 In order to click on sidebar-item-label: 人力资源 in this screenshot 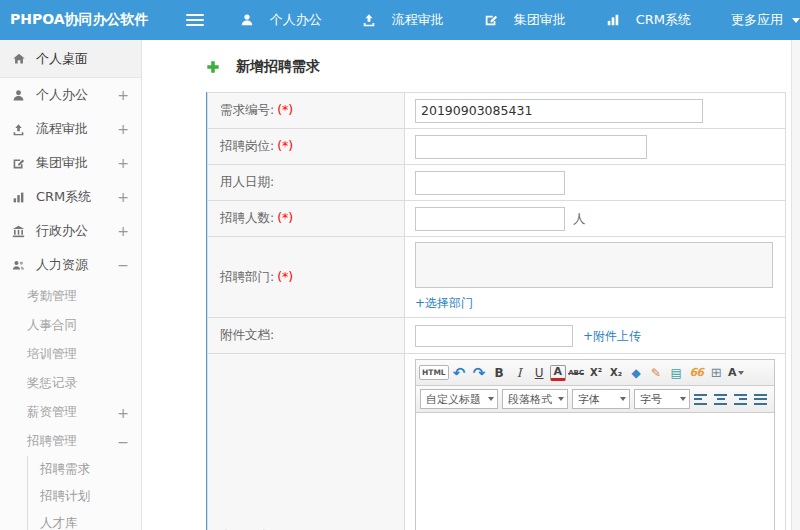, I will do `click(62, 265)`.